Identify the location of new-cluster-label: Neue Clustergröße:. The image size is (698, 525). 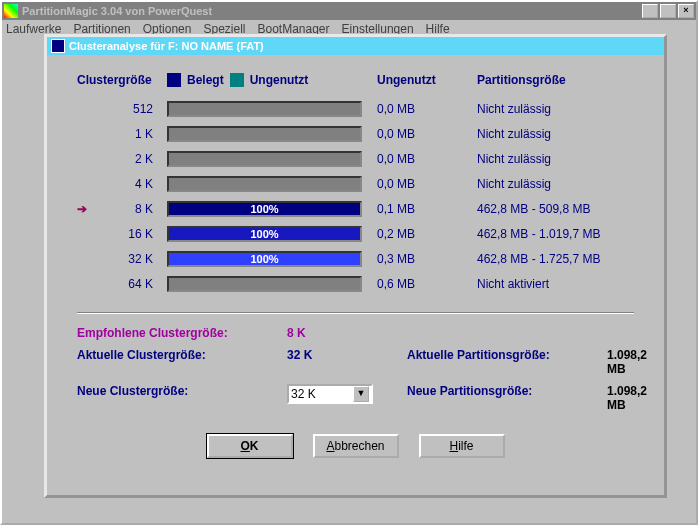
(182, 398).